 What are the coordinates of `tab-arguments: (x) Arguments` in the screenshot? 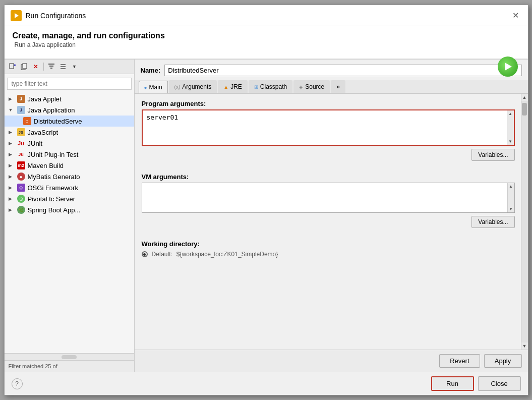 It's located at (193, 87).